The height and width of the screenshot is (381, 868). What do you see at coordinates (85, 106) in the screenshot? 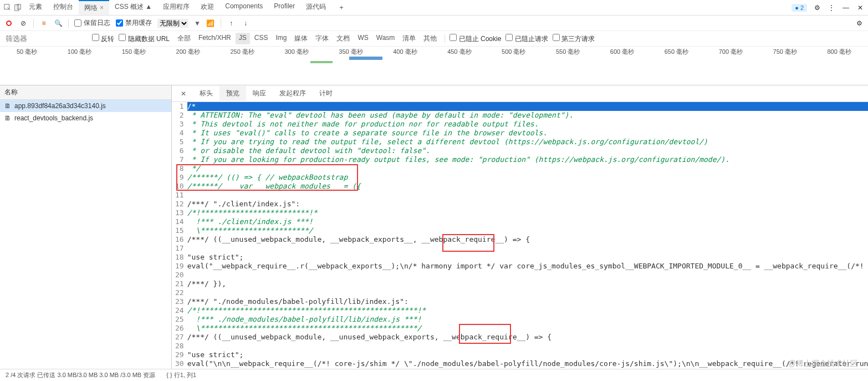
I see `request-row: 🗎app.893df84a26a3d34c3140.js` at bounding box center [85, 106].